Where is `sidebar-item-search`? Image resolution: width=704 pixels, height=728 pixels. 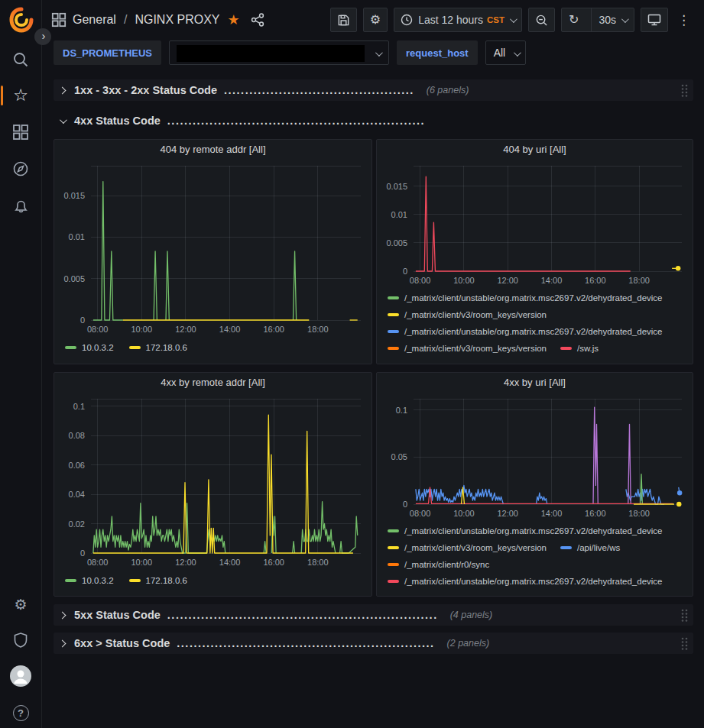 sidebar-item-search is located at coordinates (21, 60).